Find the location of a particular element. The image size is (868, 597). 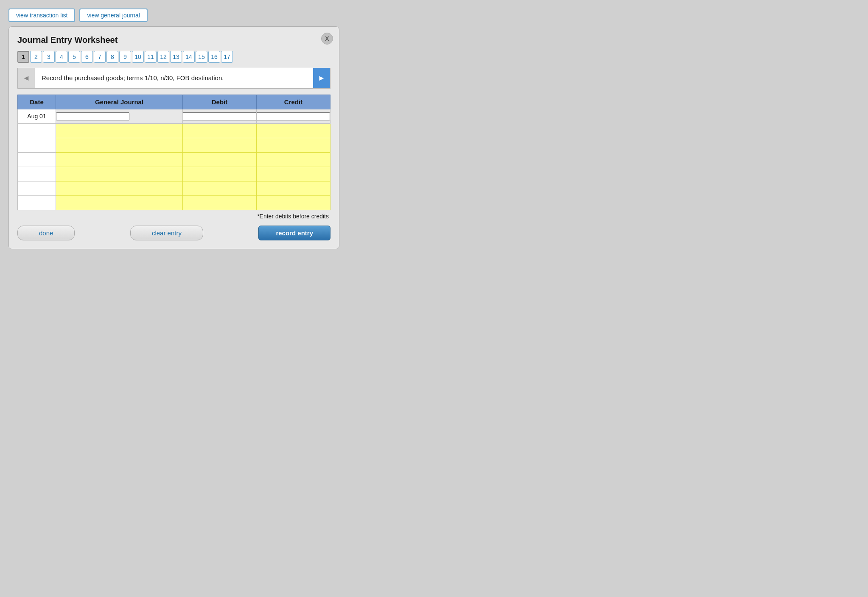

page-numbers: 1234567891011121314151617 is located at coordinates (174, 57).